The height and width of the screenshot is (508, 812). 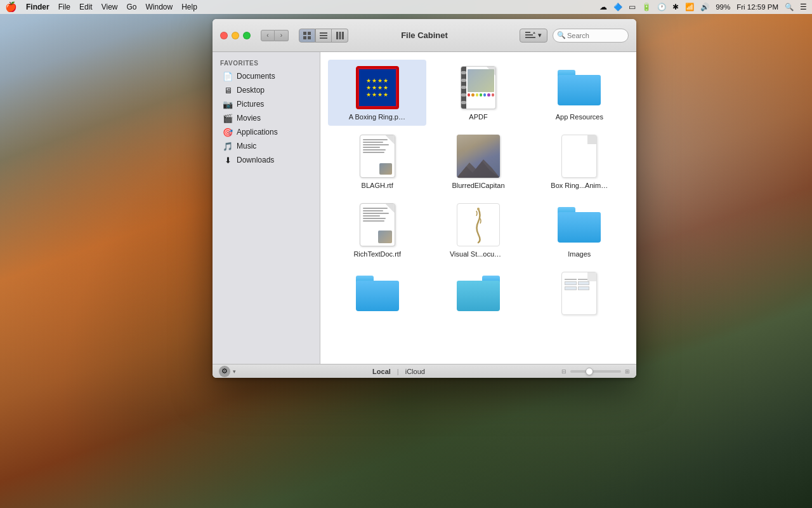 I want to click on file-item-sheet, so click(x=580, y=295).